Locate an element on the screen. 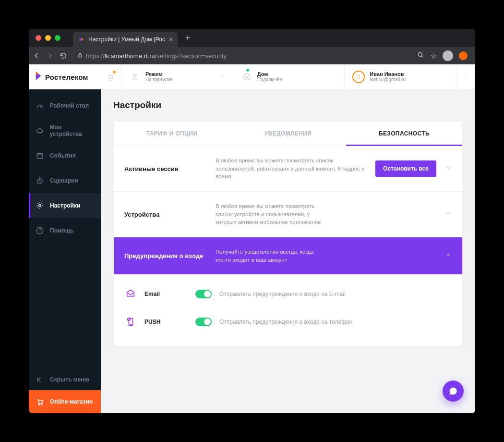 The width and height of the screenshot is (504, 442). sidebar-item-settings: Настройки is located at coordinates (65, 206).